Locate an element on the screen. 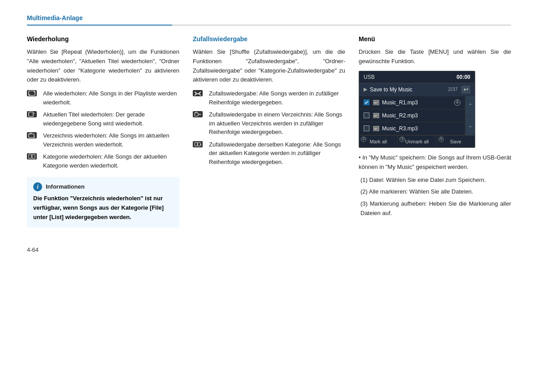 This screenshot has height=392, width=538. usb-num-1: ① is located at coordinates (457, 103).